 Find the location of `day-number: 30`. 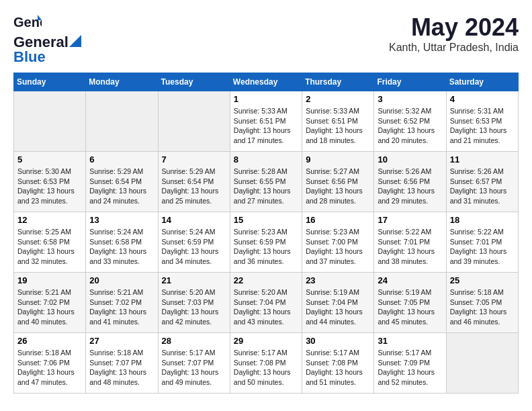

day-number: 30 is located at coordinates (338, 341).